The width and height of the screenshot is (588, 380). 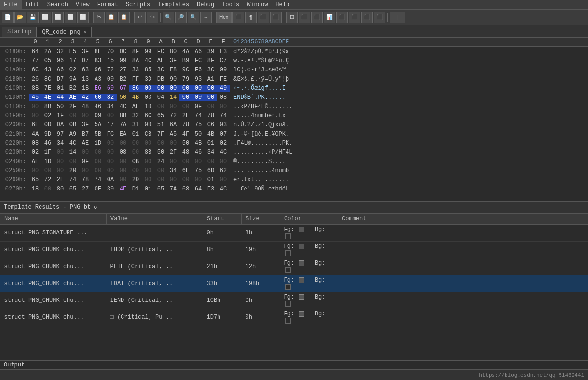 What do you see at coordinates (222, 317) in the screenshot?
I see `cell-start: 1D7h` at bounding box center [222, 317].